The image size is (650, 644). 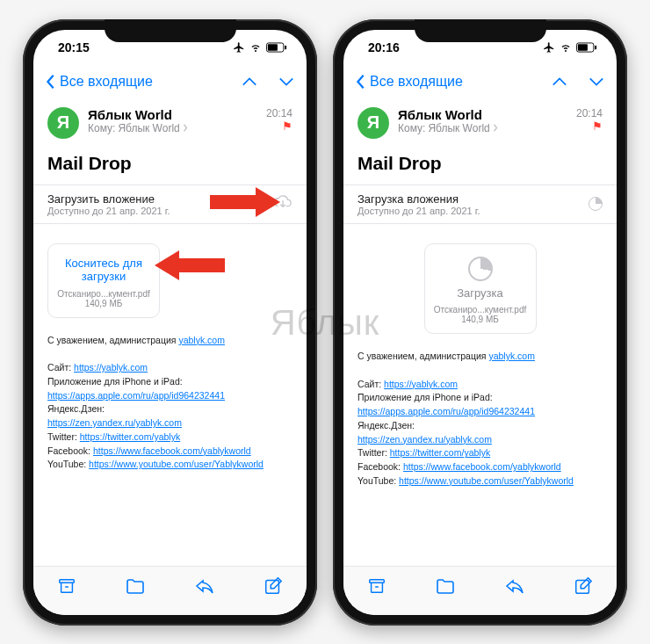 What do you see at coordinates (170, 416) in the screenshot?
I see `body-line: Яндекс.Дзен:https://zen.yandex.ru/yablyk…` at bounding box center [170, 416].